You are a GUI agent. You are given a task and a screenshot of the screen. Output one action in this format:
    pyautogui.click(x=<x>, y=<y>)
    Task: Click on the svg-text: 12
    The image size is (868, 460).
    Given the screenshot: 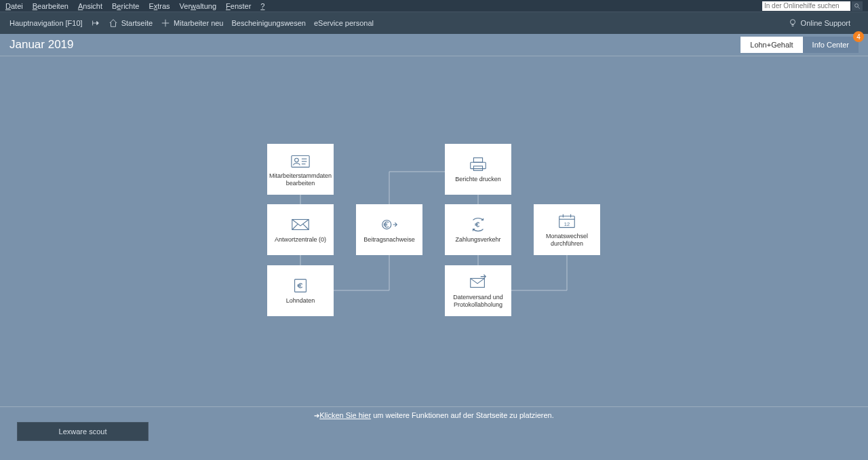 What is the action you would take?
    pyautogui.click(x=567, y=224)
    